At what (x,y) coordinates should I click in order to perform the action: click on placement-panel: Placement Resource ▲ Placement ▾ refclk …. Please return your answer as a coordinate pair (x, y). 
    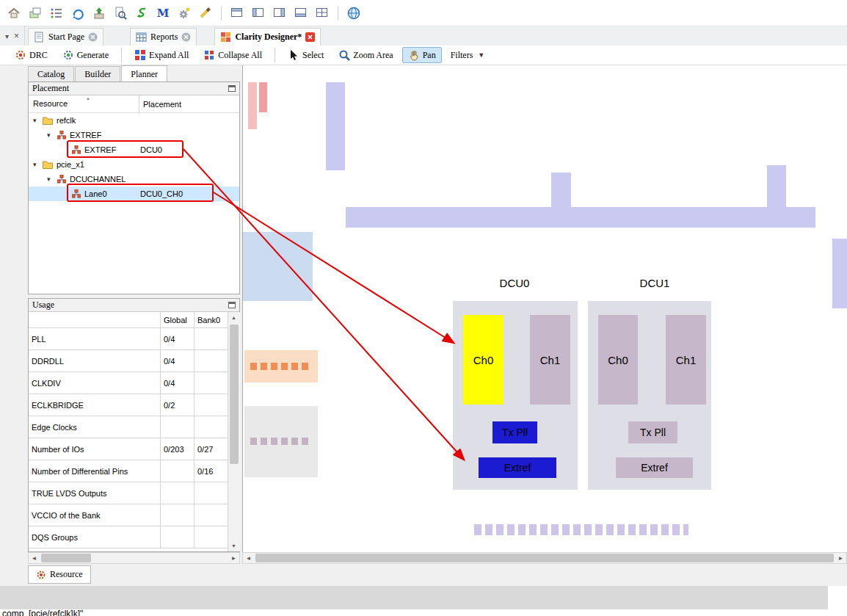
    Looking at the image, I should click on (134, 188).